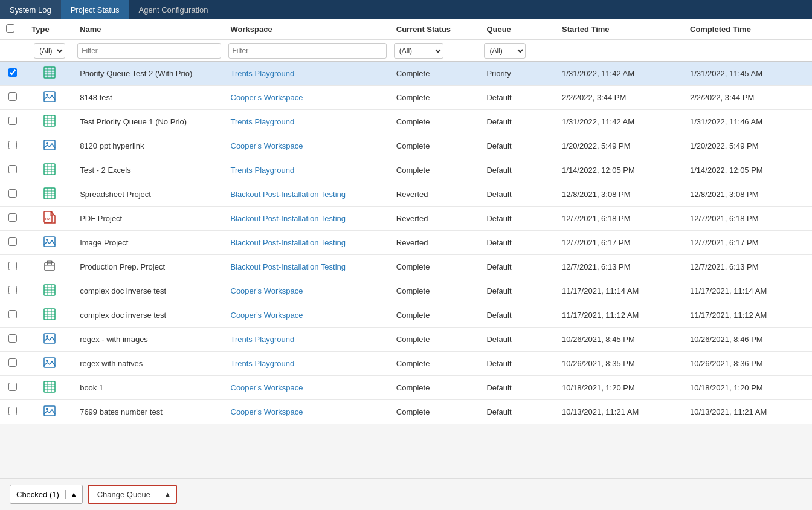 The width and height of the screenshot is (812, 510). I want to click on select-all-checkbox, so click(10, 28).